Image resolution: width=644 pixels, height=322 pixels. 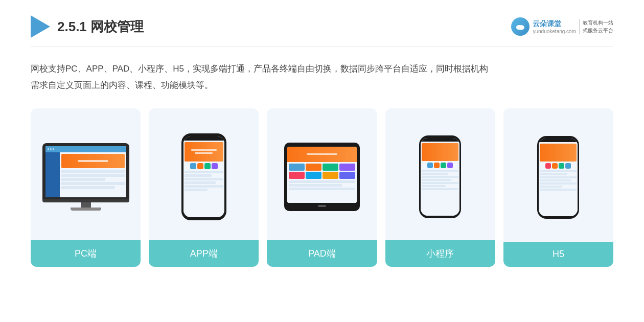 What do you see at coordinates (520, 27) in the screenshot?
I see `brand-icon` at bounding box center [520, 27].